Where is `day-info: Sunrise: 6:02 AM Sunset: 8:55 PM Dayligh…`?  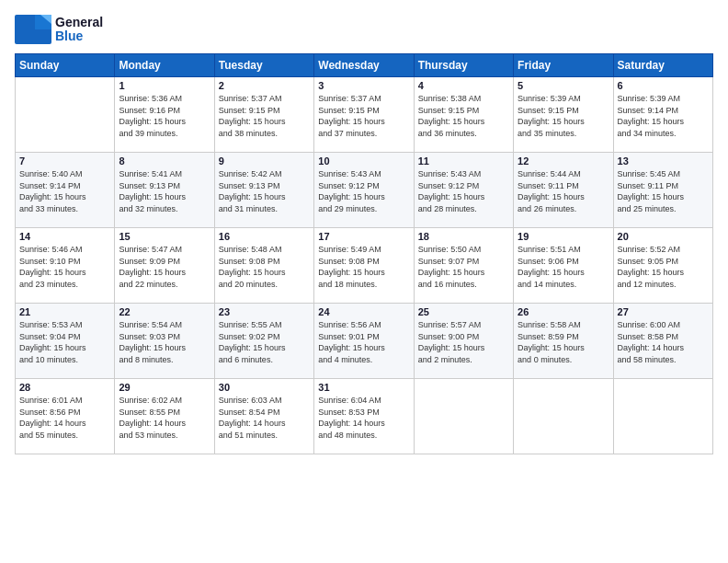 day-info: Sunrise: 6:02 AM Sunset: 8:55 PM Dayligh… is located at coordinates (164, 418).